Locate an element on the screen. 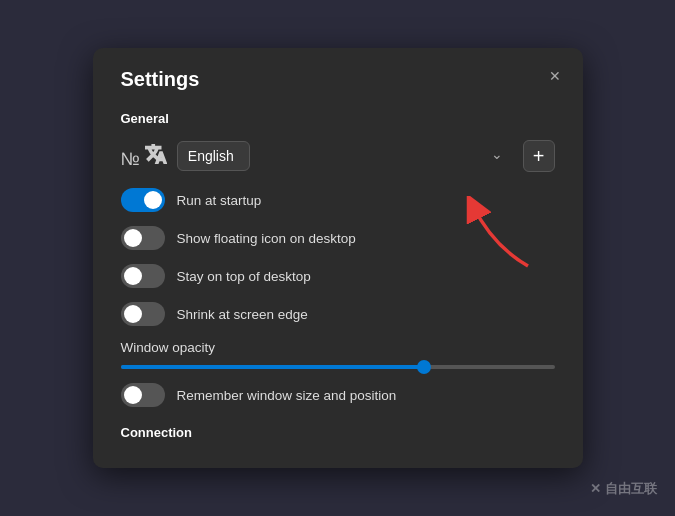 This screenshot has width=675, height=516. language-select: English 中文 Español is located at coordinates (214, 156).